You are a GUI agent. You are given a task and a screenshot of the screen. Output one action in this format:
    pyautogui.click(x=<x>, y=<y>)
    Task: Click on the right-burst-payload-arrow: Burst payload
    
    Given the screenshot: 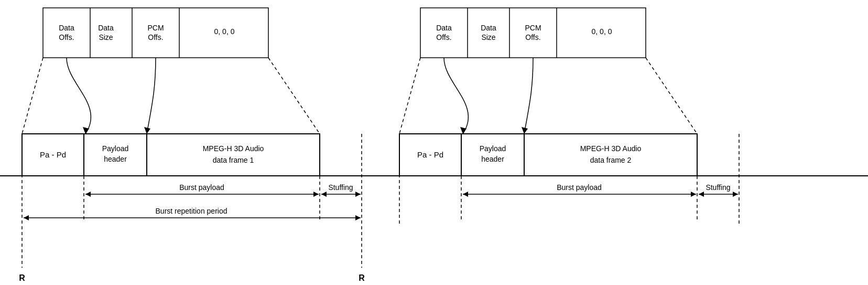 What is the action you would take?
    pyautogui.click(x=580, y=190)
    